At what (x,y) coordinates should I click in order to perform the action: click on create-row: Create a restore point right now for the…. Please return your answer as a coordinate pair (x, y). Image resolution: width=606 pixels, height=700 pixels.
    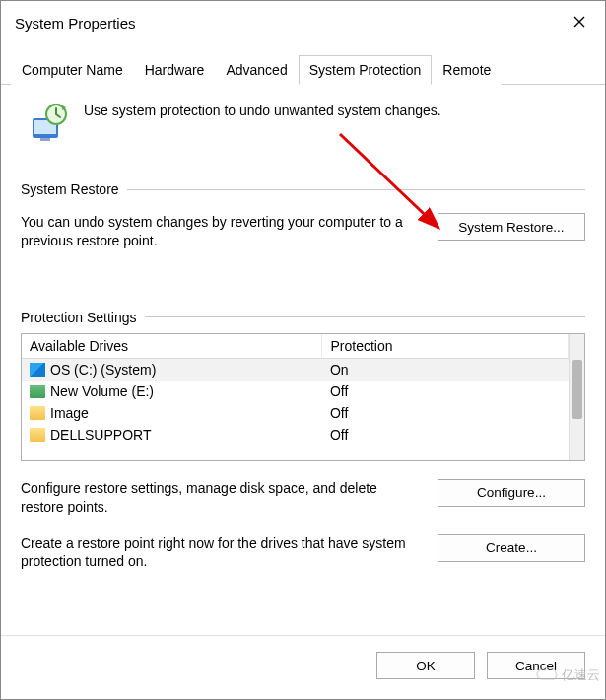
    Looking at the image, I should click on (303, 553).